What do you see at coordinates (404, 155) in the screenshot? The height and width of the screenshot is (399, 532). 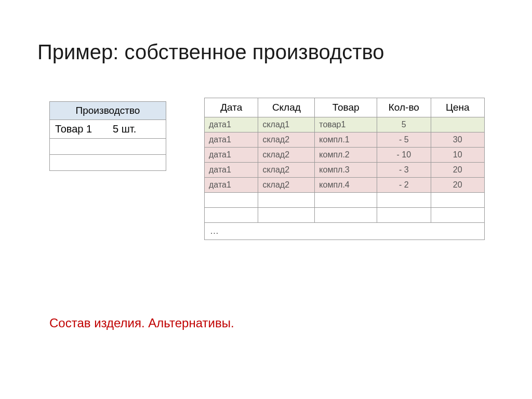 I see `cell-qty: - 10` at bounding box center [404, 155].